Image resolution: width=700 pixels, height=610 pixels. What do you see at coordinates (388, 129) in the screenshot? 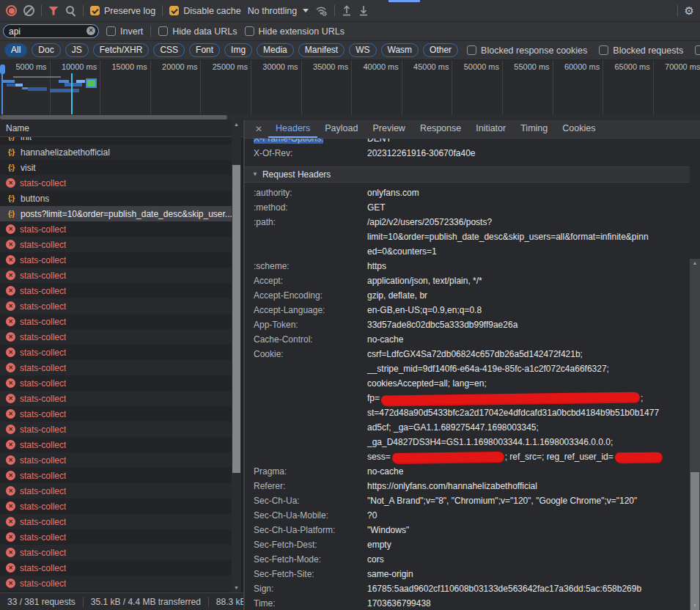
I see `tab-preview: Preview` at bounding box center [388, 129].